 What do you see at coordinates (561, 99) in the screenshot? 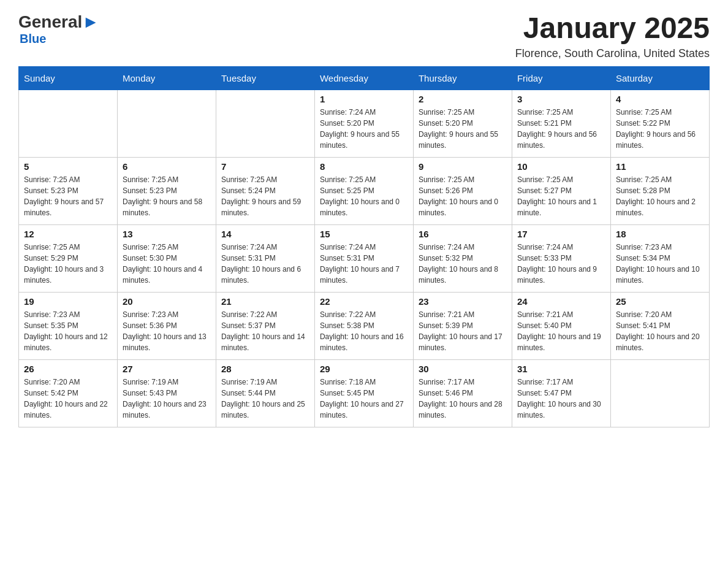
I see `day-number: 3` at bounding box center [561, 99].